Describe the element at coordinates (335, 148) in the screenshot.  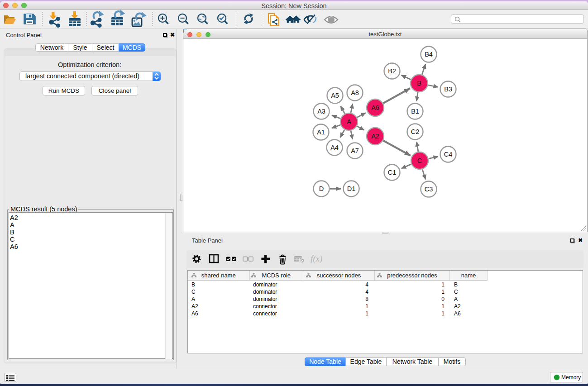
I see `svg-text: A4` at that location.